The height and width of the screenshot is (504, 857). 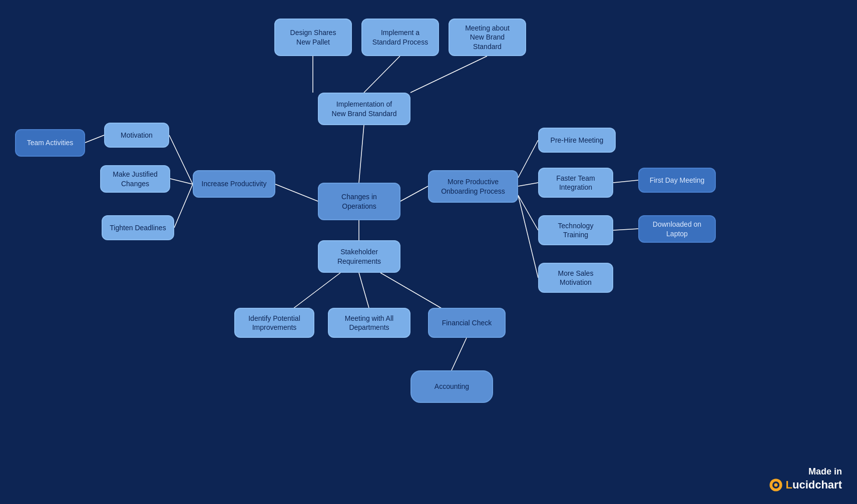 I want to click on node-accounting: Accounting, so click(x=452, y=386).